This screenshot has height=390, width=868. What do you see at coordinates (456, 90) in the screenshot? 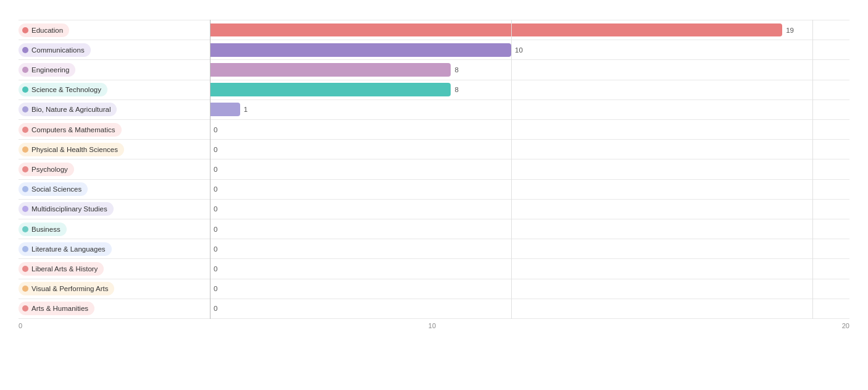
I see `bar-value-label: 8` at bounding box center [456, 90].